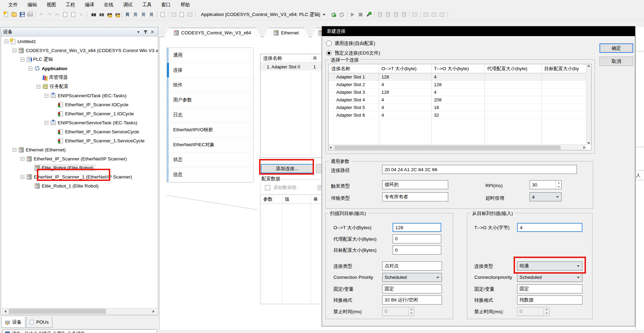  Describe the element at coordinates (92, 15) in the screenshot. I see `find-icon` at that location.